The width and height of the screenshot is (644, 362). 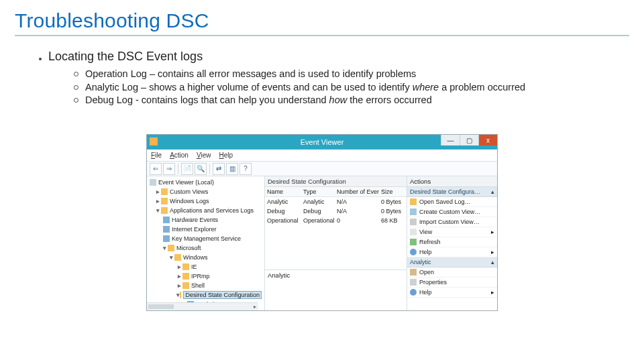 I want to click on toolbar-find-button: 🔍, so click(x=201, y=169).